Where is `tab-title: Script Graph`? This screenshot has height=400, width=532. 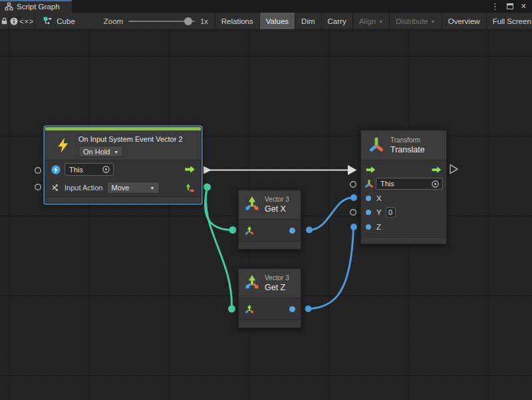
tab-title: Script Graph is located at coordinates (39, 7).